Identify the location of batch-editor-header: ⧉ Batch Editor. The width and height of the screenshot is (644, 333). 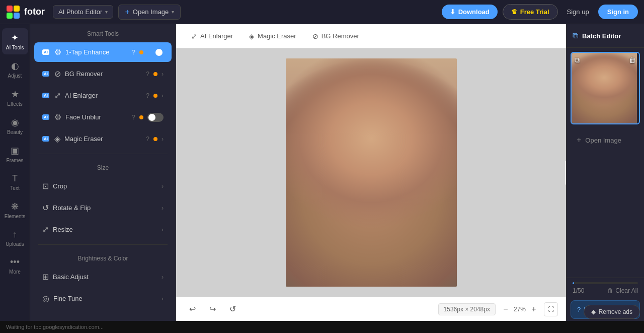
(605, 36).